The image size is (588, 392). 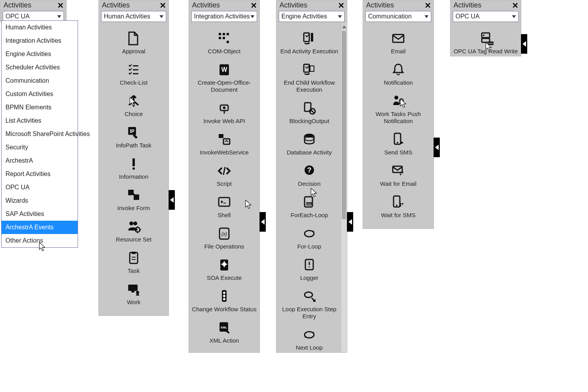 What do you see at coordinates (40, 227) in the screenshot?
I see `dropdown-item: ArchestrA Events` at bounding box center [40, 227].